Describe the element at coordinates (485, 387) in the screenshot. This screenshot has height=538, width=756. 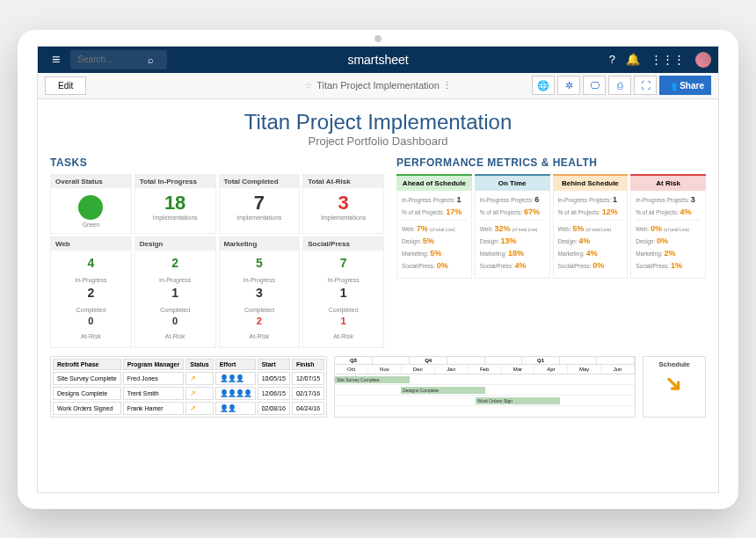
I see `gantt-chart: Q3Q4Q1 OctNovDecJanFebMarAprMayJun Site …` at that location.